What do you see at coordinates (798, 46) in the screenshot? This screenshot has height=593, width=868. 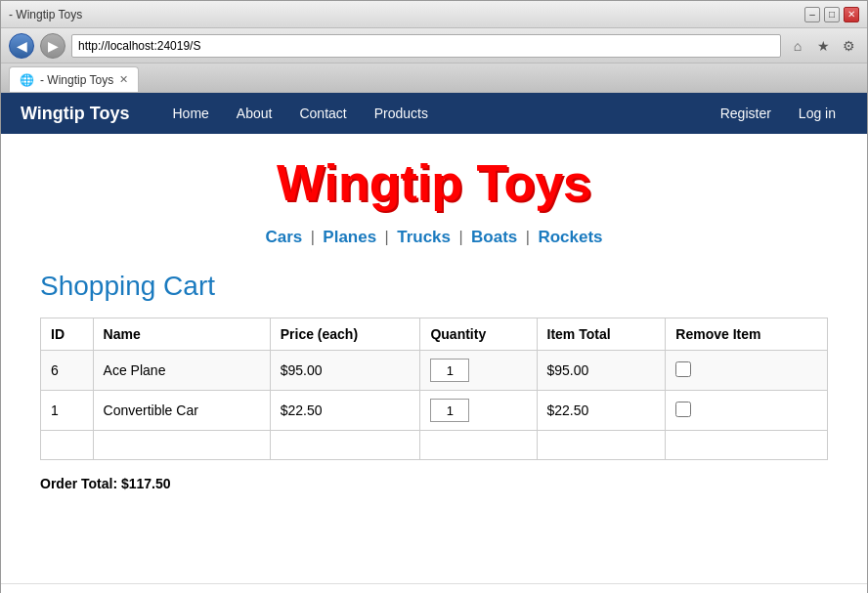 I see `home-icon: ⌂` at bounding box center [798, 46].